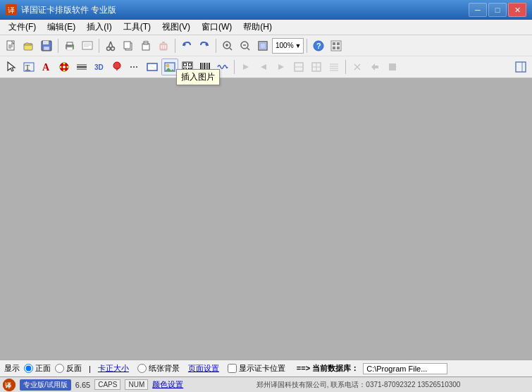 The image size is (532, 392). Describe the element at coordinates (135, 67) in the screenshot. I see `dash-tool` at that location.